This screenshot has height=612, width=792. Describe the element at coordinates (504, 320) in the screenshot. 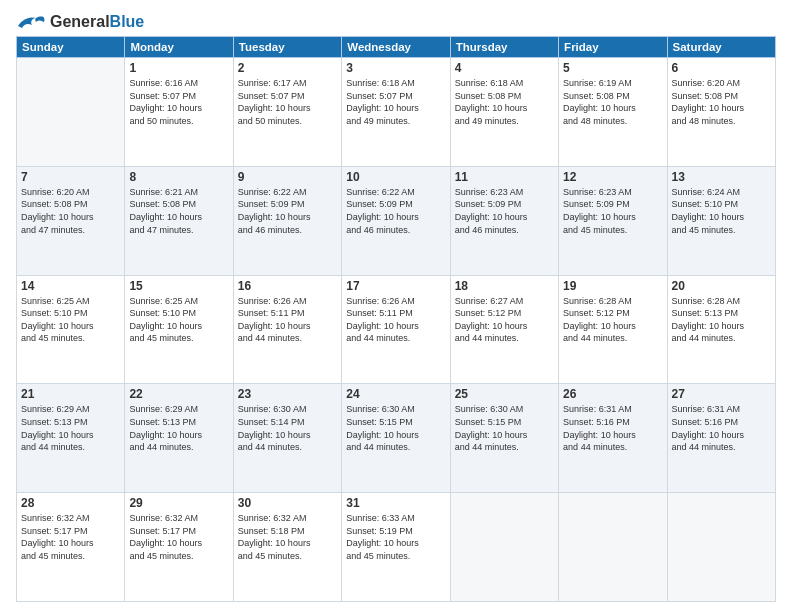

I see `day-info: Sunrise: 6:27 AMSunset: 5:12 PMDaylight:…` at that location.